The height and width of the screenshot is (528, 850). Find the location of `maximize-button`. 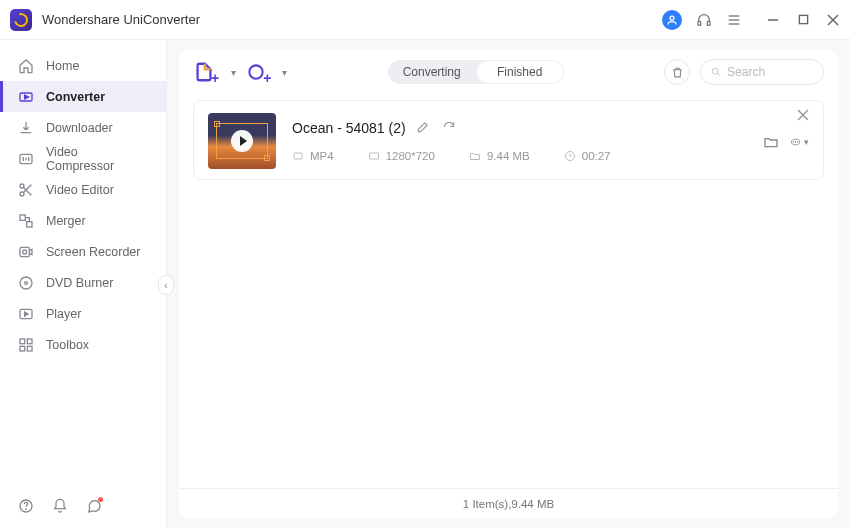

maximize-button is located at coordinates (803, 20).